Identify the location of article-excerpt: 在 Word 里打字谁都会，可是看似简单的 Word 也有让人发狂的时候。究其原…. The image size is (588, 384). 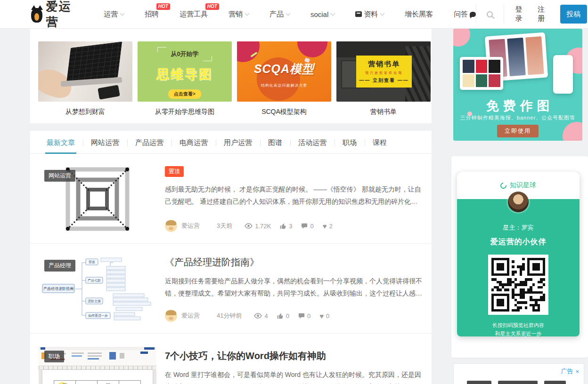
(294, 376).